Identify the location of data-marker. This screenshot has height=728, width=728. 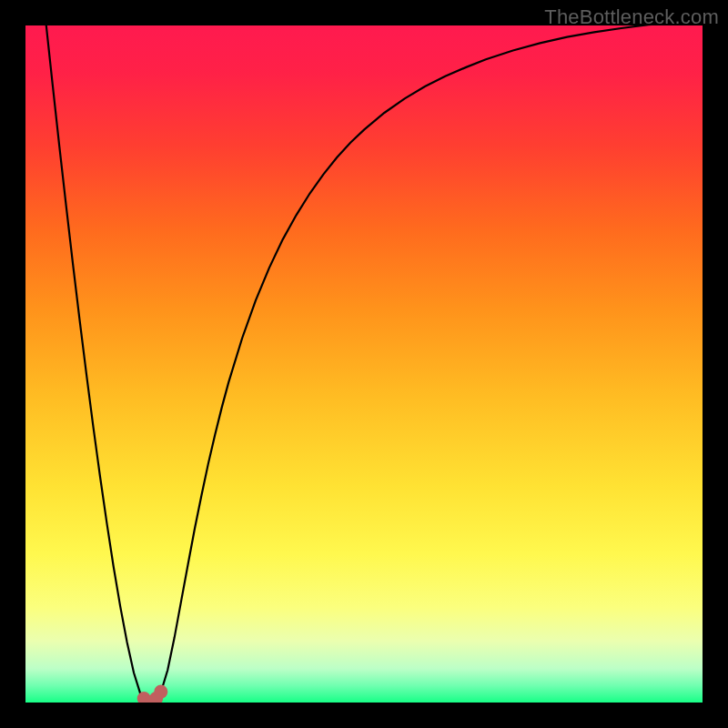
(160, 692).